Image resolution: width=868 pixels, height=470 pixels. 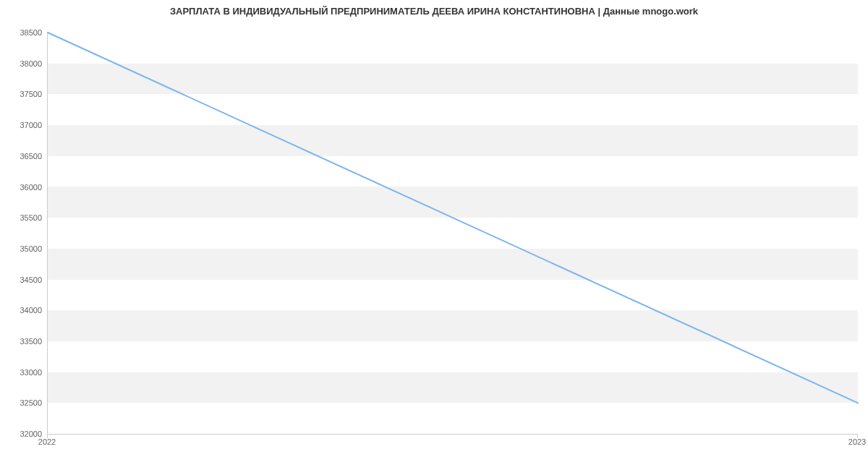 I want to click on y-tick-label: 38000, so click(x=24, y=64).